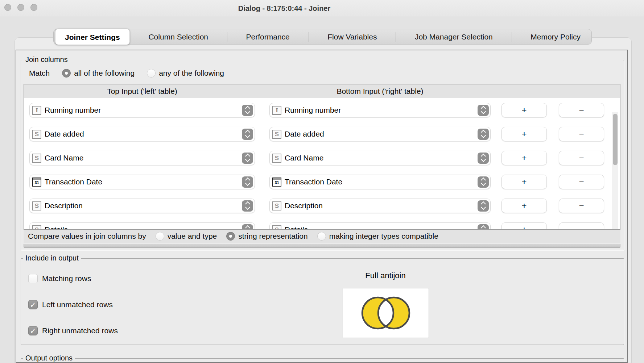 Image resolution: width=644 pixels, height=363 pixels. I want to click on matching-rows-checkbox, so click(33, 279).